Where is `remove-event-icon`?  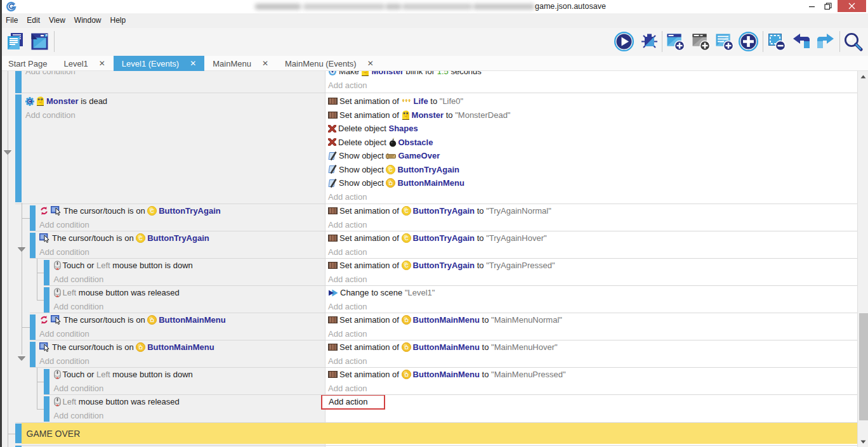
remove-event-icon is located at coordinates (777, 42).